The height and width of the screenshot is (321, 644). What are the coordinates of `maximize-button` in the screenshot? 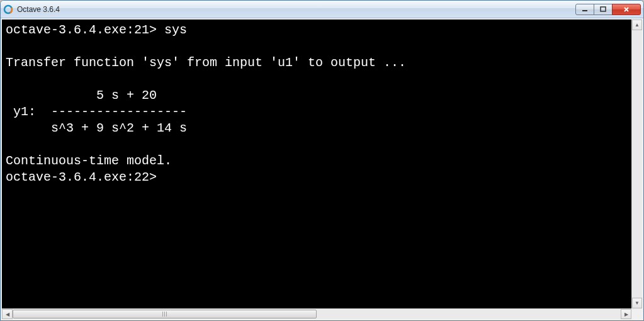 It's located at (603, 9).